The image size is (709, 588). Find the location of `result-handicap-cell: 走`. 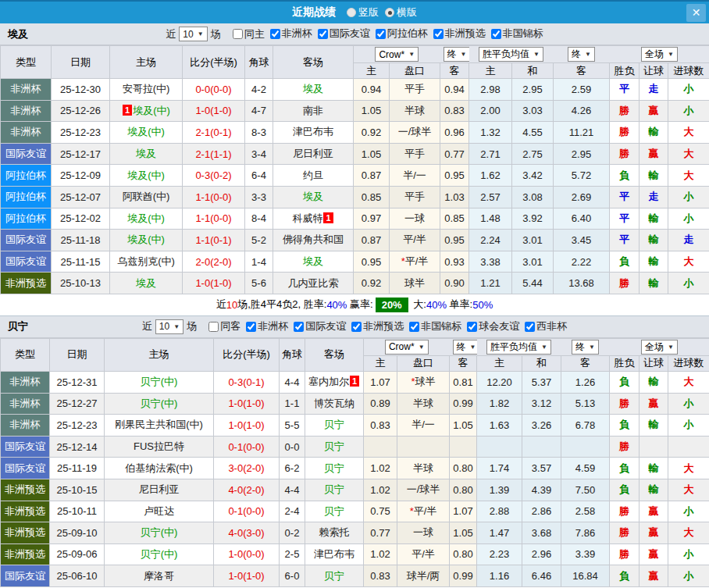

result-handicap-cell: 走 is located at coordinates (654, 90).